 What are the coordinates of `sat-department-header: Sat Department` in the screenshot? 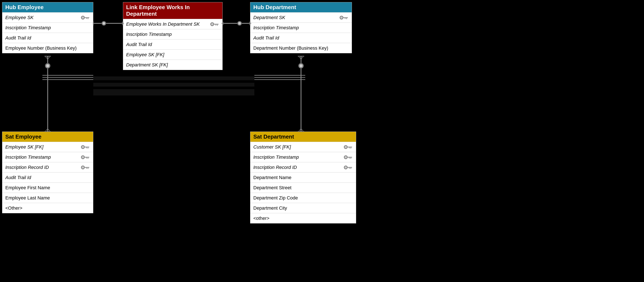 It's located at (303, 137).